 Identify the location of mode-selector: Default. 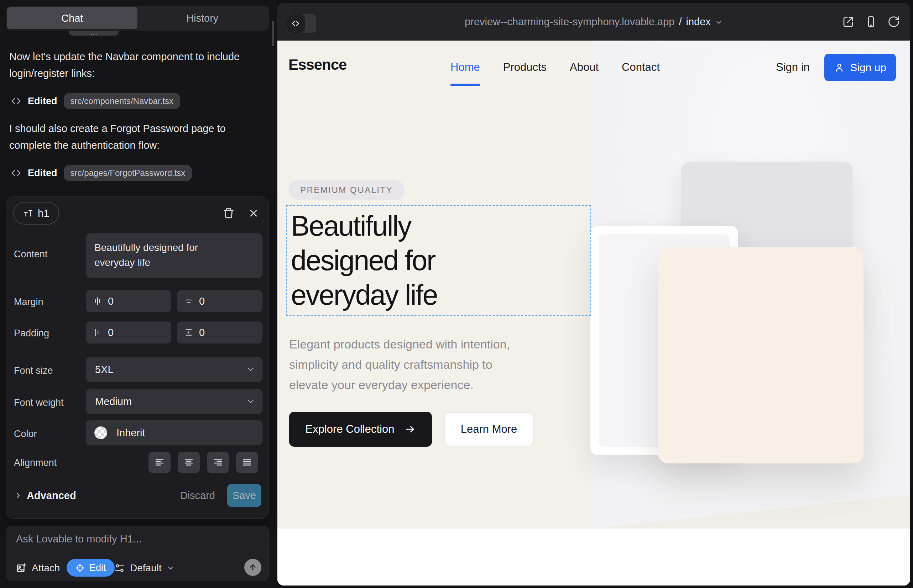
(144, 568).